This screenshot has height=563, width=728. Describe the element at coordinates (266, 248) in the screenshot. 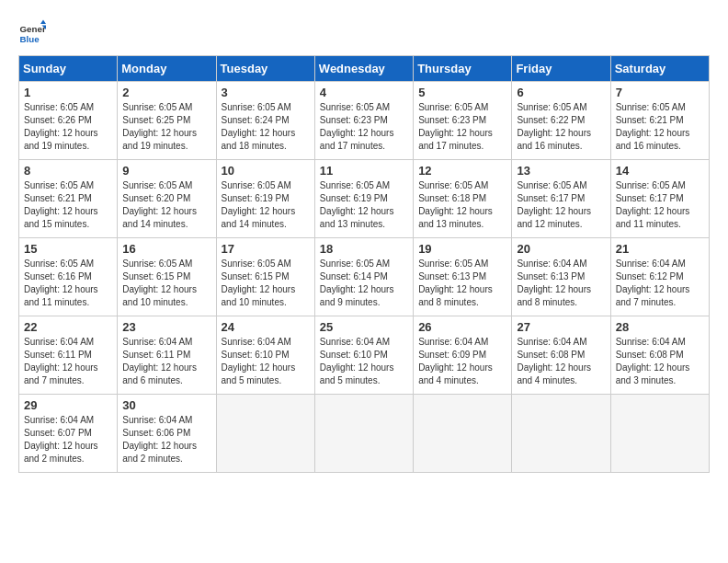

I see `day-number: 17` at that location.